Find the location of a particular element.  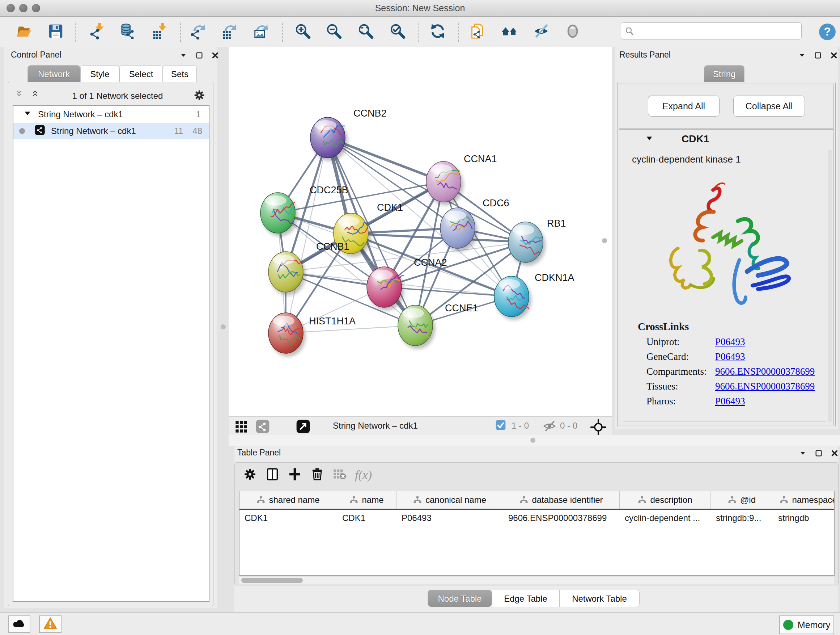

table-cell: P06493 is located at coordinates (450, 518).